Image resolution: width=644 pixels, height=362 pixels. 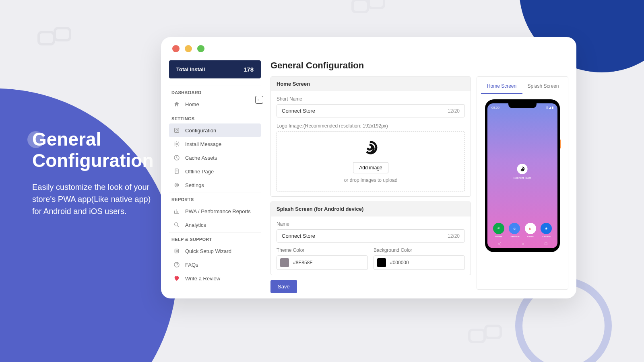 I want to click on panel-splash: Splash Screen (for Android device) Name …, so click(x=371, y=238).